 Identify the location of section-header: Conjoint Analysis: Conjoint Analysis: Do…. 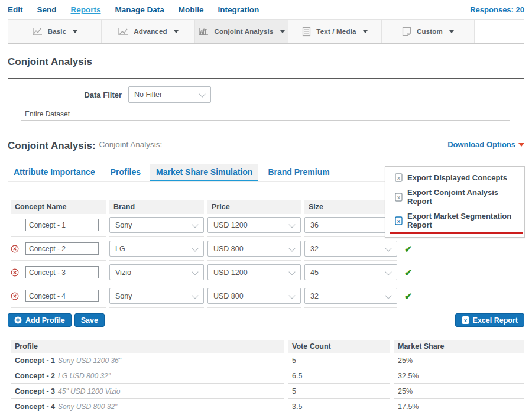
(266, 146).